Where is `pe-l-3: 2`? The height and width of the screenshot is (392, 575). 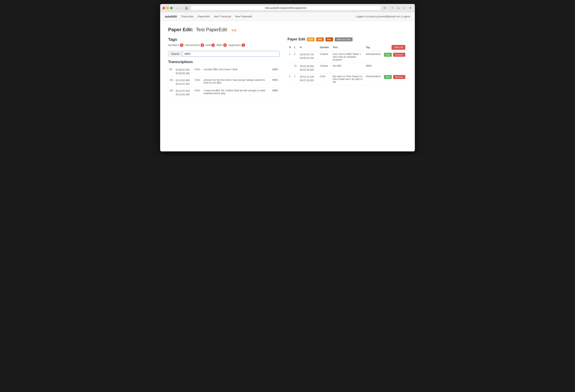
pe-l-3: 2 is located at coordinates (295, 79).